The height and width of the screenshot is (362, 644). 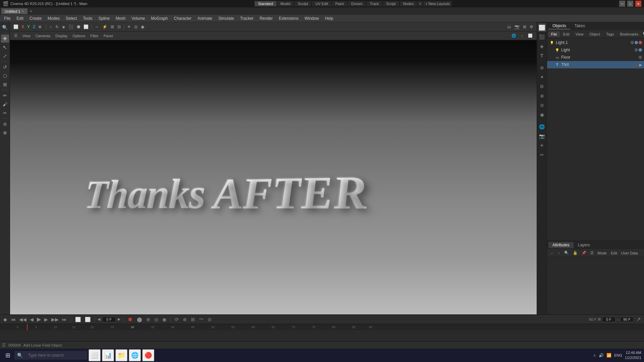 What do you see at coordinates (559, 26) in the screenshot?
I see `tab-objects: Objects` at bounding box center [559, 26].